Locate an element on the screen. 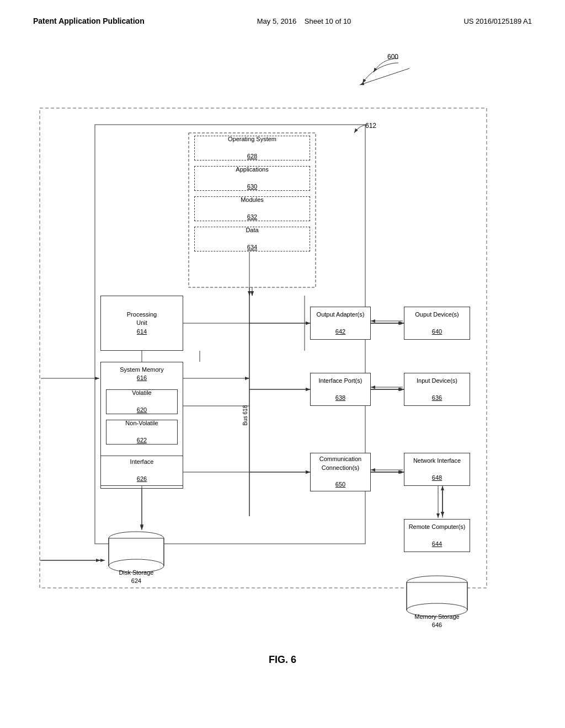 The image size is (565, 728). bus-label: Bus 618 is located at coordinates (245, 416).